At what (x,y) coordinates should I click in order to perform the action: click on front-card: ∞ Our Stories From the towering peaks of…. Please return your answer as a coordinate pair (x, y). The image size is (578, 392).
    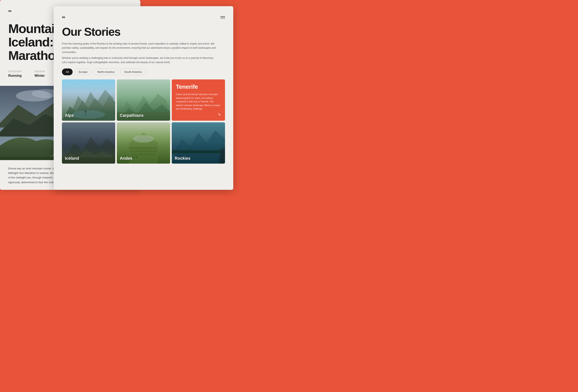
    Looking at the image, I should click on (144, 98).